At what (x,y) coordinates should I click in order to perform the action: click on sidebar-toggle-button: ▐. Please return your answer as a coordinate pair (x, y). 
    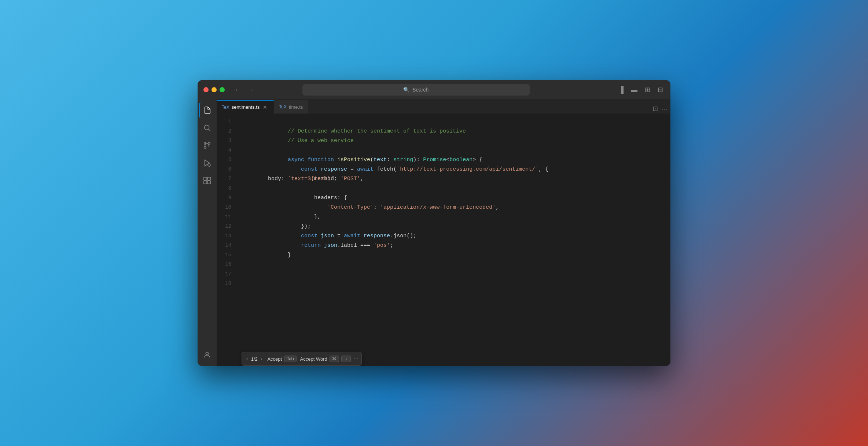
    Looking at the image, I should click on (621, 90).